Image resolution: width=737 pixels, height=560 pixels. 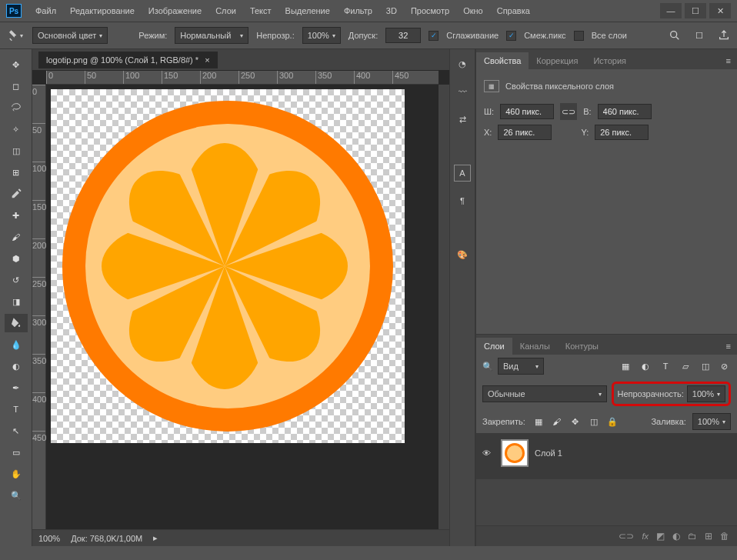 What do you see at coordinates (358, 11) in the screenshot?
I see `menu-filter: Фильтр` at bounding box center [358, 11].